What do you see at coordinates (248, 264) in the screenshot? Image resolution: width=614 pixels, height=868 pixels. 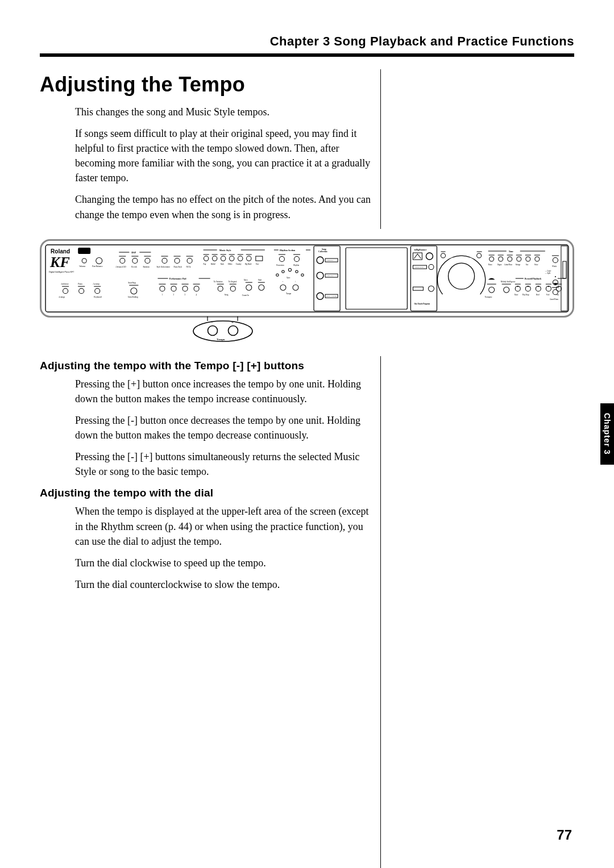 I see `svg-text: Big Band` at bounding box center [248, 264].